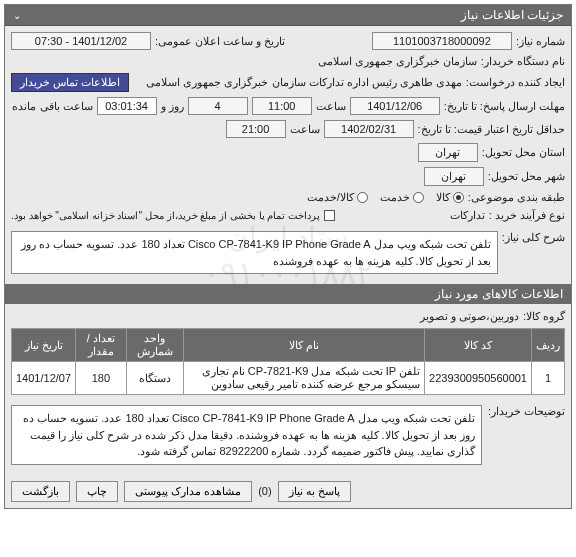 The image size is (576, 557). I want to click on items-section-title: اطلاعات کالاهای مورد نیاز, so click(288, 294).